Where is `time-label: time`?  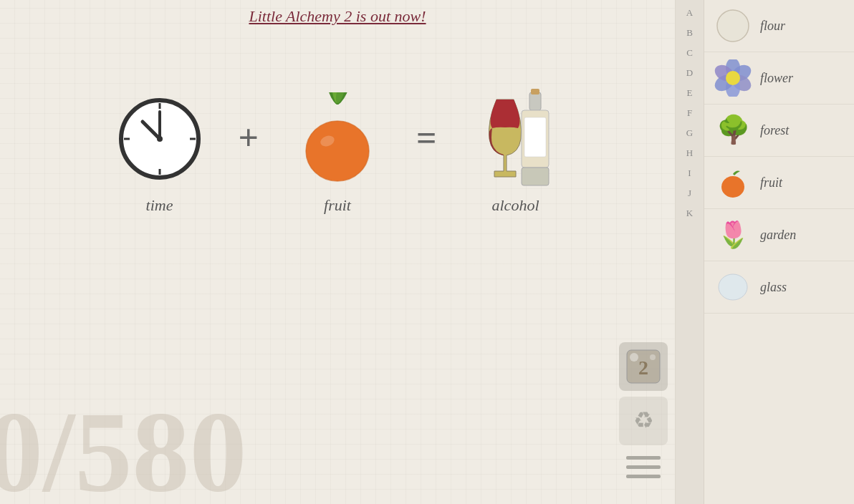
time-label: time is located at coordinates (160, 205).